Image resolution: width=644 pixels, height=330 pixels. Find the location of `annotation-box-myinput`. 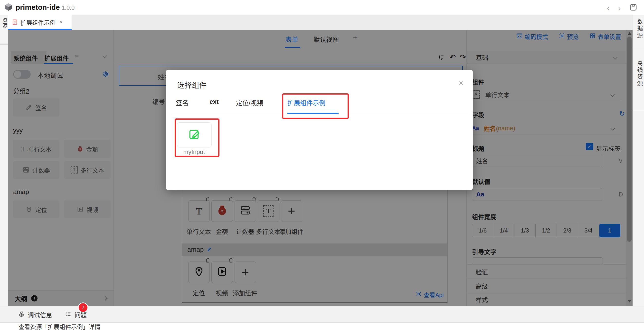

annotation-box-myinput is located at coordinates (197, 138).